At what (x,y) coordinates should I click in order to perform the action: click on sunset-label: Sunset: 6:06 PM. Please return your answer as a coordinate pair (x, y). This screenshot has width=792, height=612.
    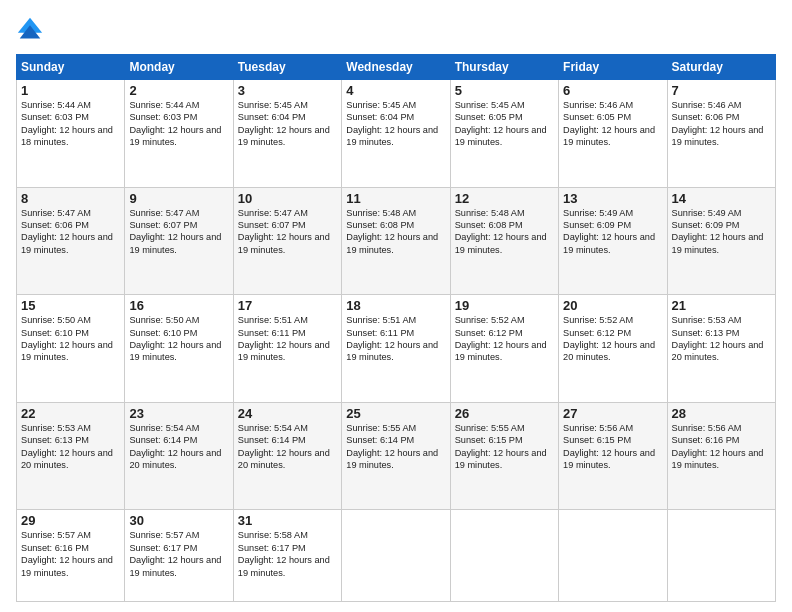
    Looking at the image, I should click on (55, 225).